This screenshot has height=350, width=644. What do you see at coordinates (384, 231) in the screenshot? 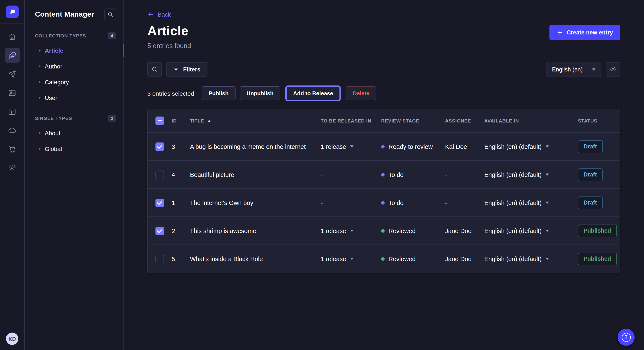
I see `table-row: 2 This shrimp is awesome 1 release Revie…` at bounding box center [384, 231].